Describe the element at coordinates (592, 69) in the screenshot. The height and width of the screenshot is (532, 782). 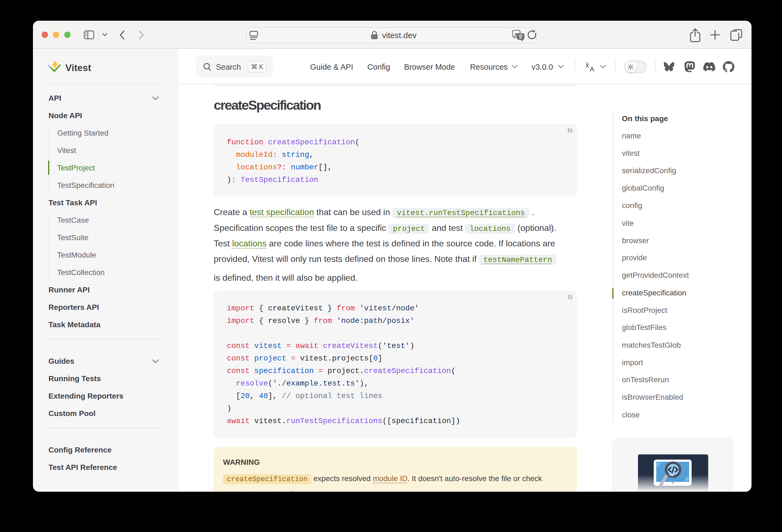
I see `svg-text: A` at that location.